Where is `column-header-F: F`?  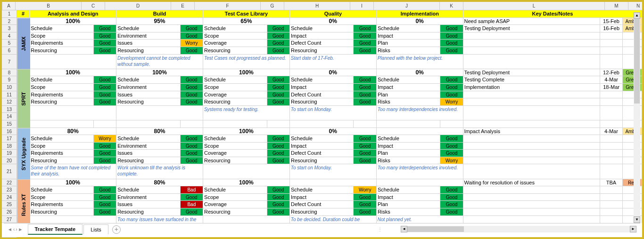
column-header-F: F is located at coordinates (228, 6).